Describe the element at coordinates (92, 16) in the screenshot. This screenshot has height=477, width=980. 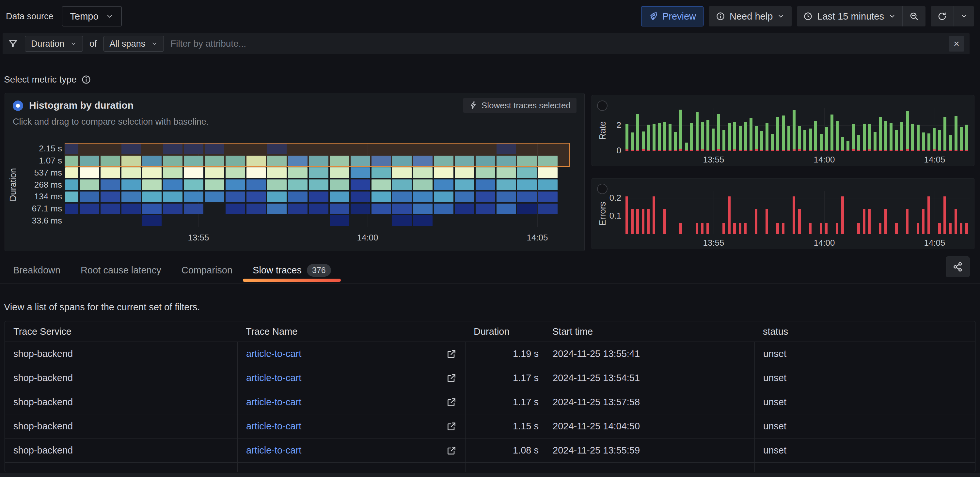
I see `datasource-picker: Tempo` at that location.